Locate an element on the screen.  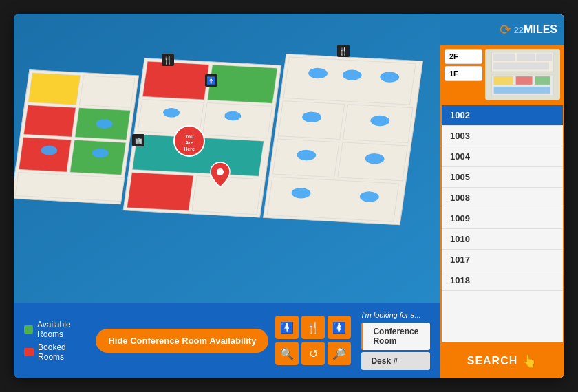
bottom-bar: Available Rooms Booked Rooms Hide Confer… is located at coordinates (227, 340).